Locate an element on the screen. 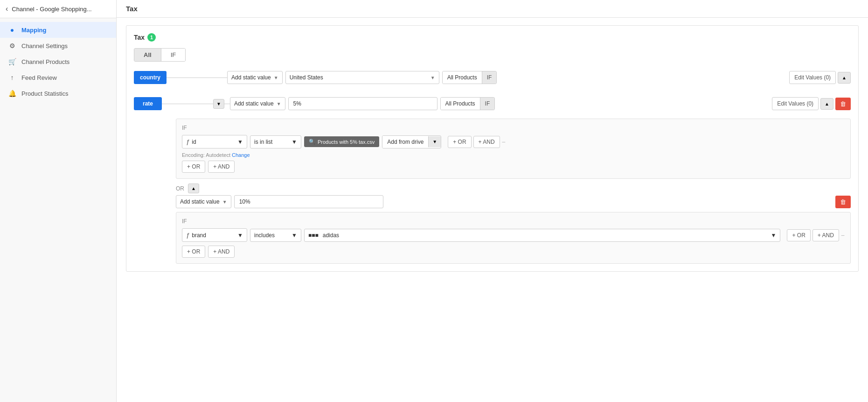 The height and width of the screenshot is (402, 868). rate-if-operator-caret: ▼ is located at coordinates (294, 142).